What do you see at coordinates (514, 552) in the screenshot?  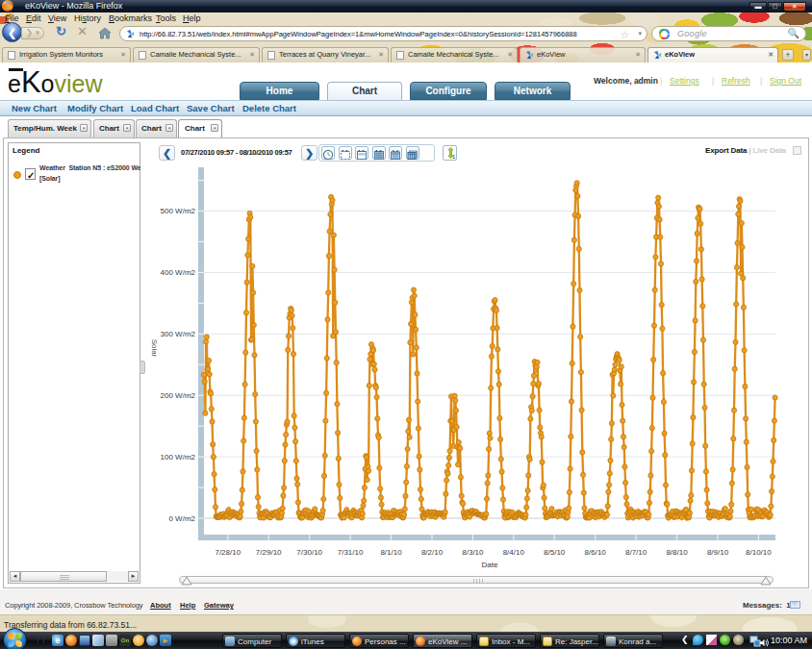 I see `svg-text: 8/4/10` at bounding box center [514, 552].